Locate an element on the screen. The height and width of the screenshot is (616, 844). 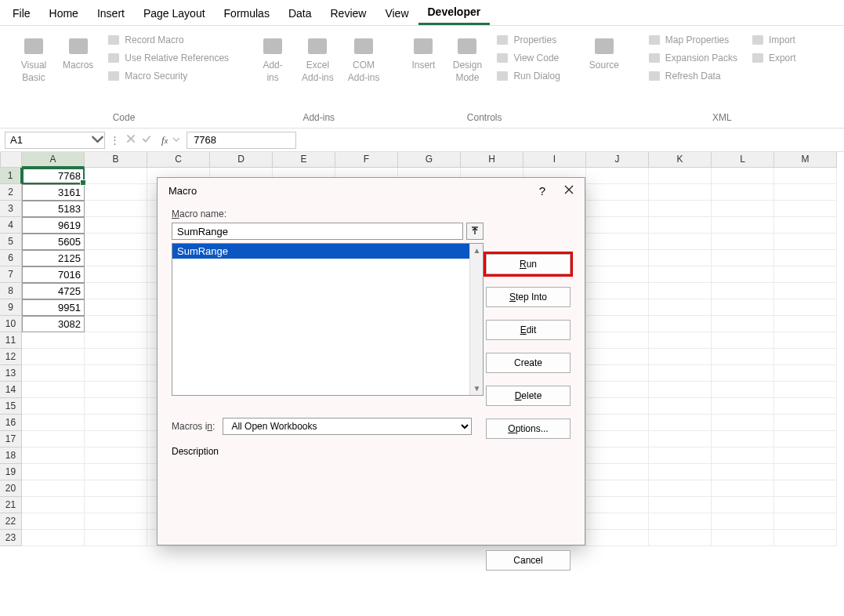
refresh-data-button: Refresh Data is located at coordinates (693, 76).